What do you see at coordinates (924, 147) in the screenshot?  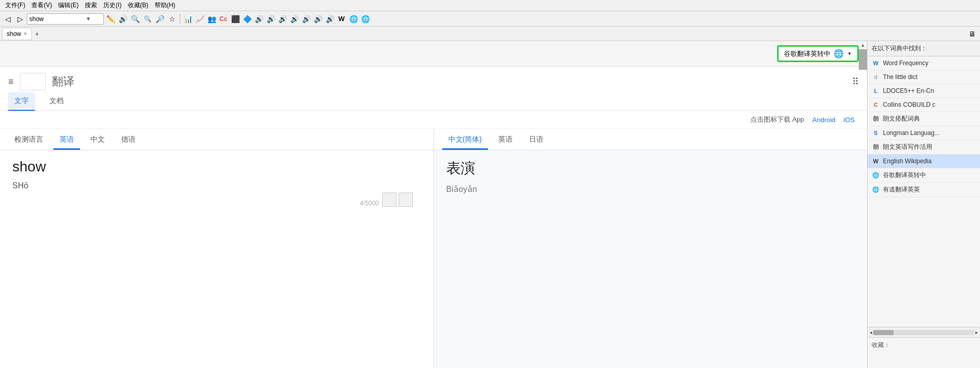 I see `dict-item: 朗朗文英语写作活用` at bounding box center [924, 147].